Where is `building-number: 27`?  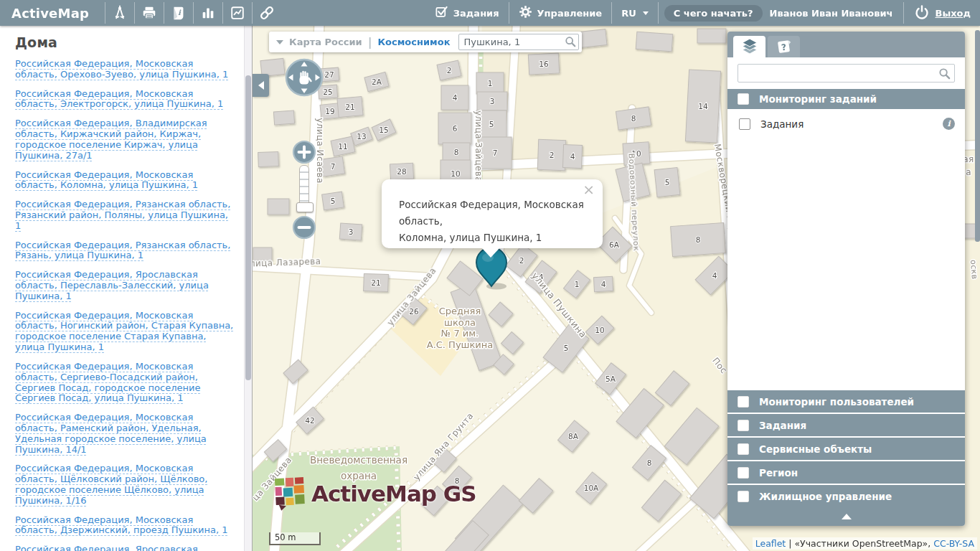 building-number: 27 is located at coordinates (329, 75).